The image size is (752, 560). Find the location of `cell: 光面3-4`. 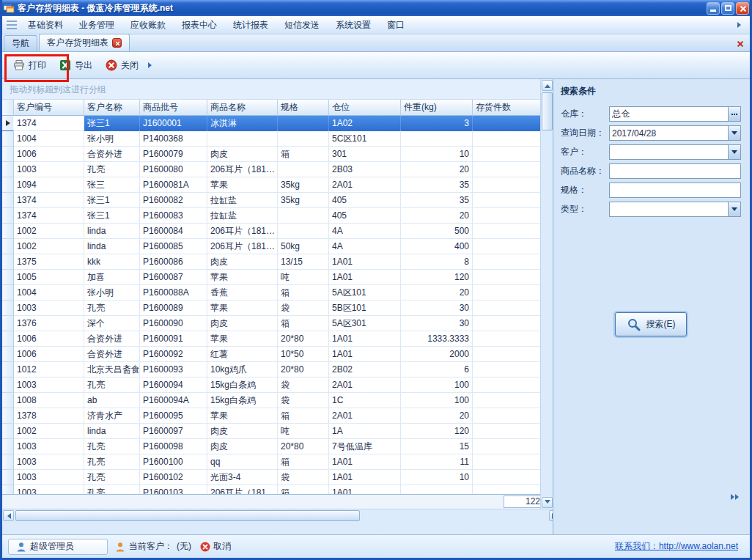

cell: 光面3-4 is located at coordinates (243, 478).